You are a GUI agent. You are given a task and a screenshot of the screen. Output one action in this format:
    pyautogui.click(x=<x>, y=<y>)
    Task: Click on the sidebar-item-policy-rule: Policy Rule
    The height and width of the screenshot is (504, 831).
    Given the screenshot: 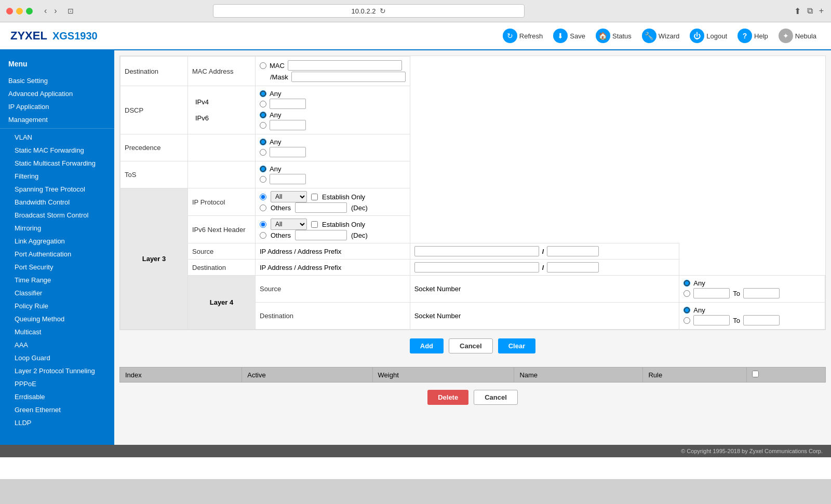 What is the action you would take?
    pyautogui.click(x=57, y=306)
    